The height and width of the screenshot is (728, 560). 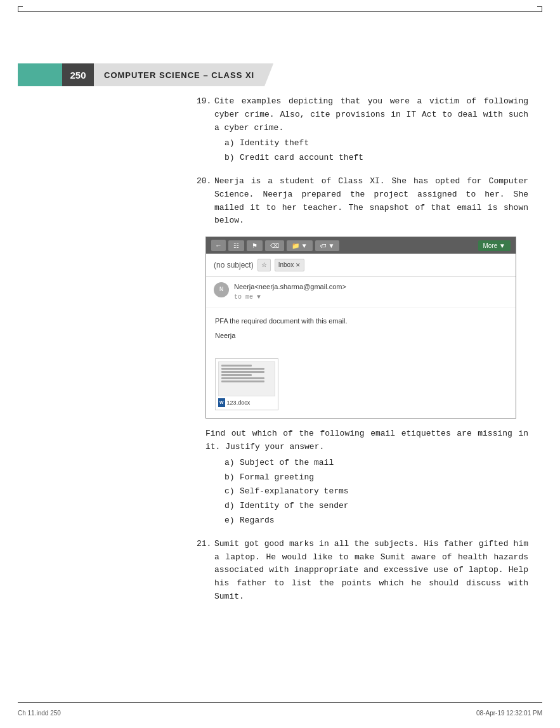 I want to click on q19-sub-a-text: Identity theft, so click(x=274, y=143).